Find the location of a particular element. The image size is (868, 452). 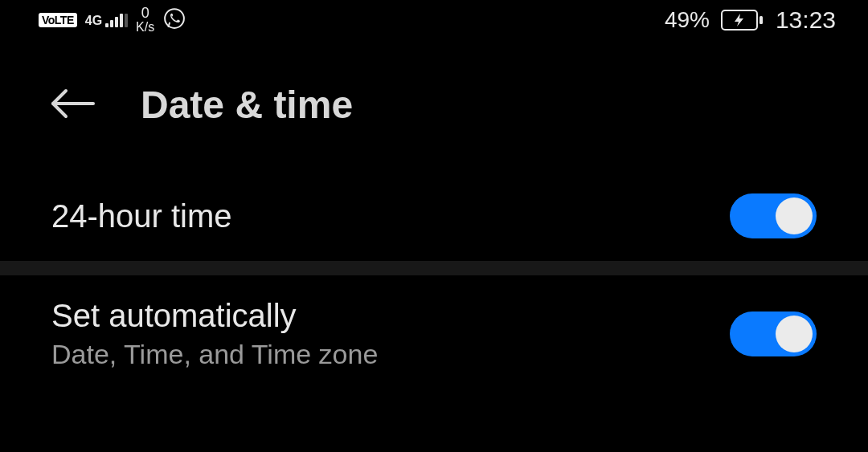

setting-title-24hour: 24-hour time is located at coordinates (141, 217).